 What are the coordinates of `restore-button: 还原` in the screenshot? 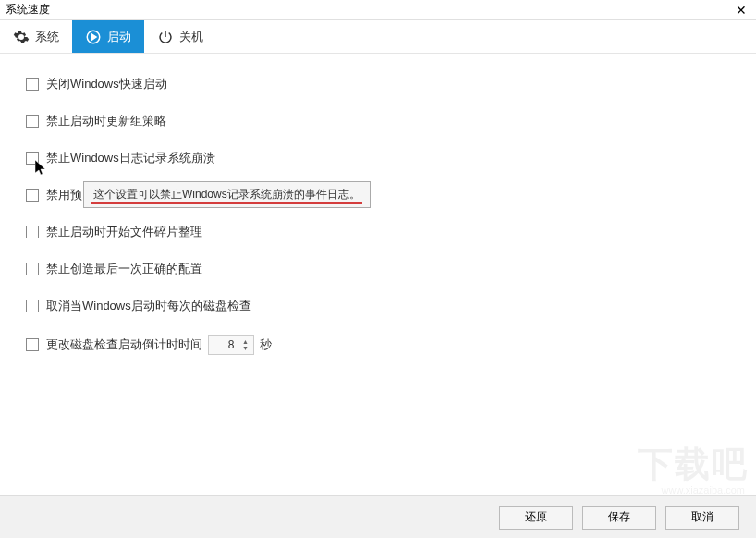 It's located at (536, 518).